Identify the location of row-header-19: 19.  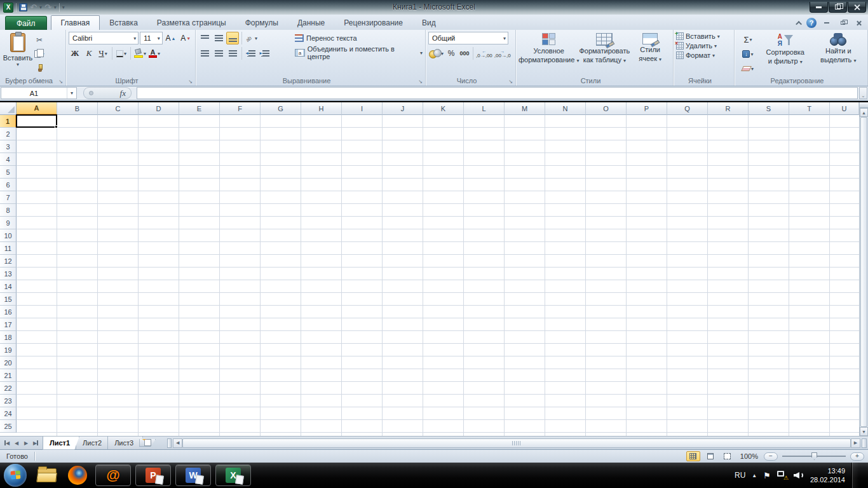
(8, 350).